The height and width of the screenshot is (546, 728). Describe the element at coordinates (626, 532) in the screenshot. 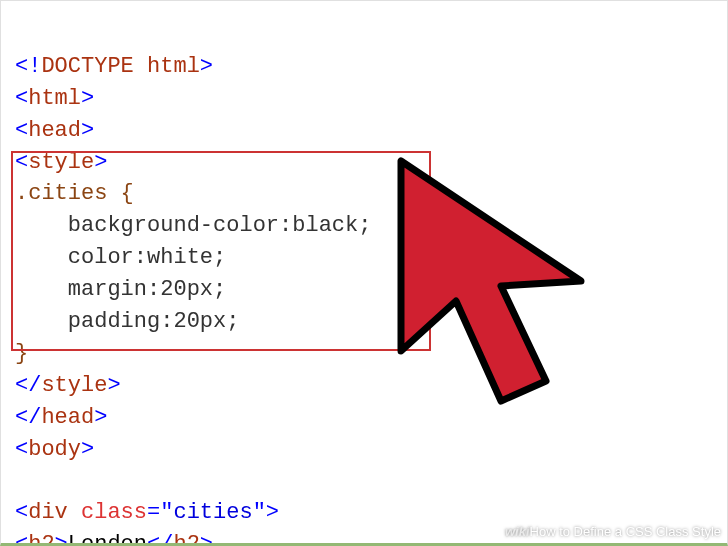

I see `watermark-title: How to Define a CSS Class Style` at that location.